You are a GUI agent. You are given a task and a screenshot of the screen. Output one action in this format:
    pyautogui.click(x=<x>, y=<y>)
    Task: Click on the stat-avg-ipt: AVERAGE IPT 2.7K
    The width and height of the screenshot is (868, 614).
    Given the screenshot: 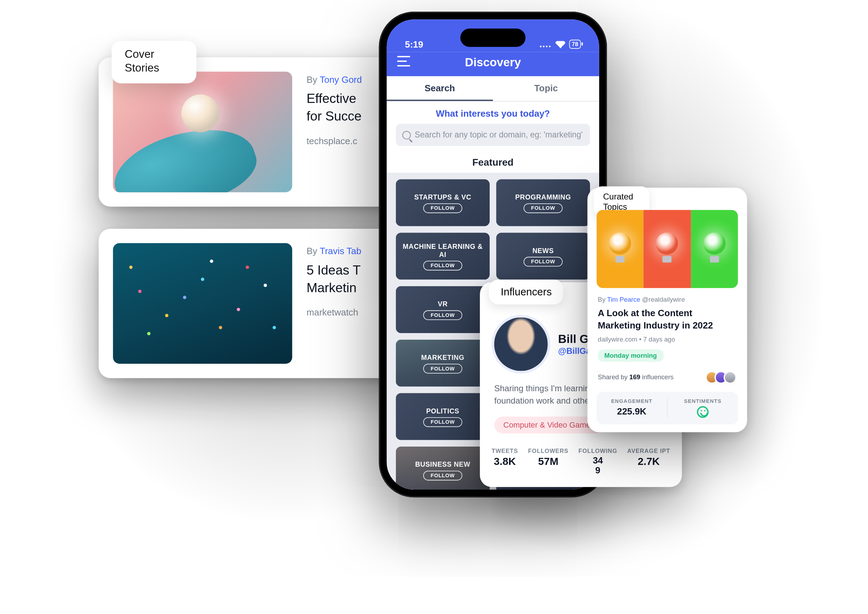 What is the action you would take?
    pyautogui.click(x=649, y=462)
    